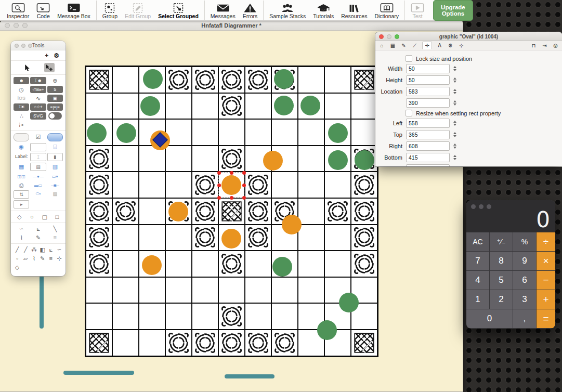 Image resolution: width=562 pixels, height=392 pixels. Describe the element at coordinates (55, 157) in the screenshot. I see `scrolling-field-control: ▮` at that location.